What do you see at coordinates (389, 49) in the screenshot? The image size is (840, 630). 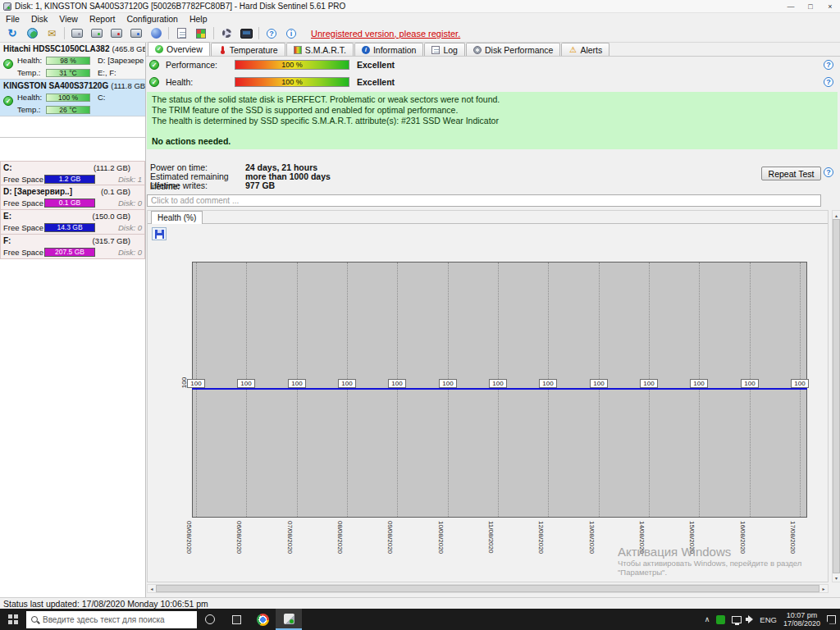 I see `tab-information: iInformation` at bounding box center [389, 49].